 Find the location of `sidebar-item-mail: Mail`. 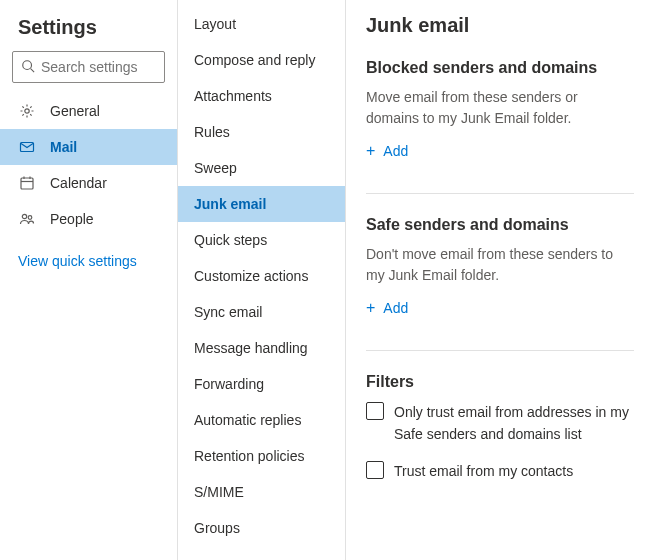

sidebar-item-mail: Mail is located at coordinates (88, 147).